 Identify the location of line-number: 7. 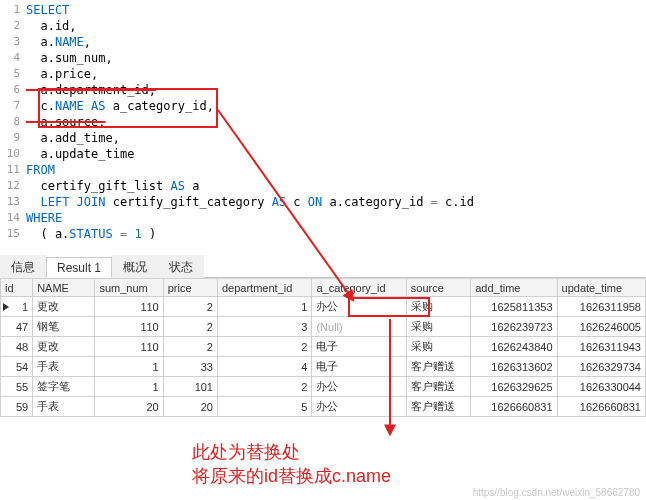
(10, 106).